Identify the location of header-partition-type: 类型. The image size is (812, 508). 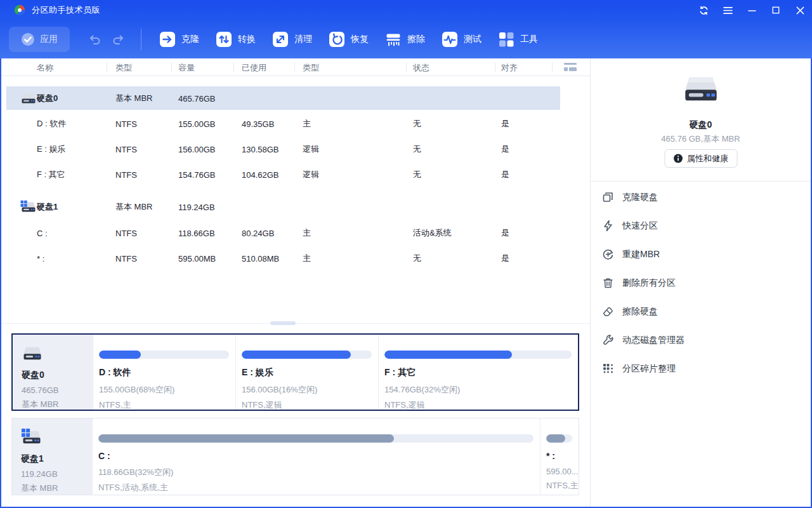
(311, 68).